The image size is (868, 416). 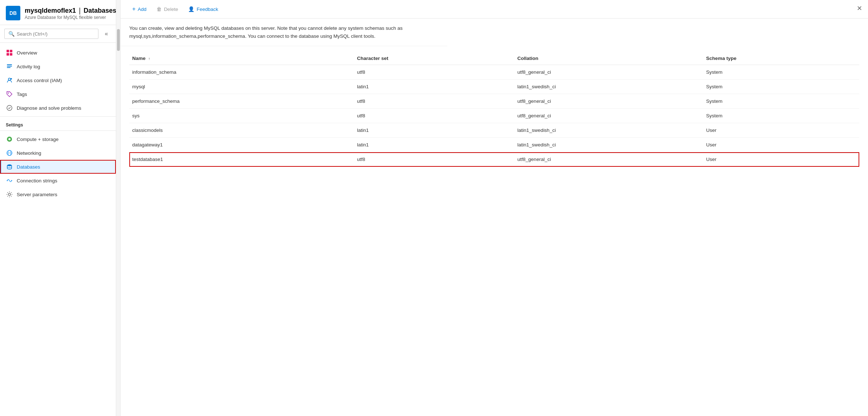 I want to click on cell-name: testdatabase1, so click(x=242, y=159).